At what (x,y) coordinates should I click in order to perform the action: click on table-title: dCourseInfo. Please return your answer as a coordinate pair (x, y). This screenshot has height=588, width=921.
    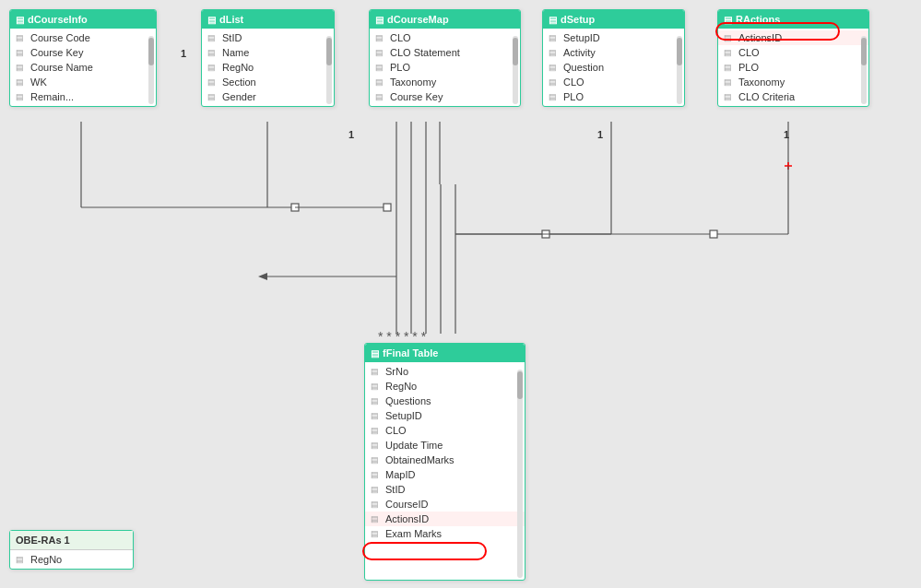
    Looking at the image, I should click on (57, 19).